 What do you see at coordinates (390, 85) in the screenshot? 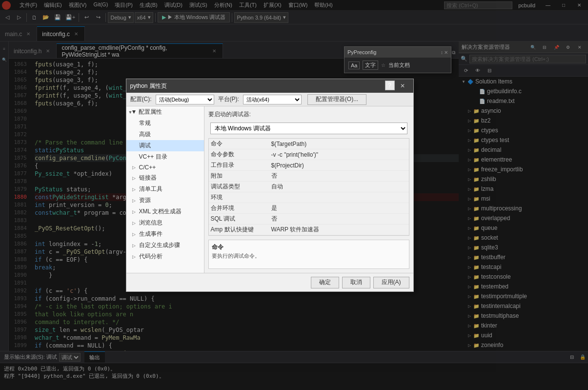
I see `dialog-help-button: ?` at bounding box center [390, 85].